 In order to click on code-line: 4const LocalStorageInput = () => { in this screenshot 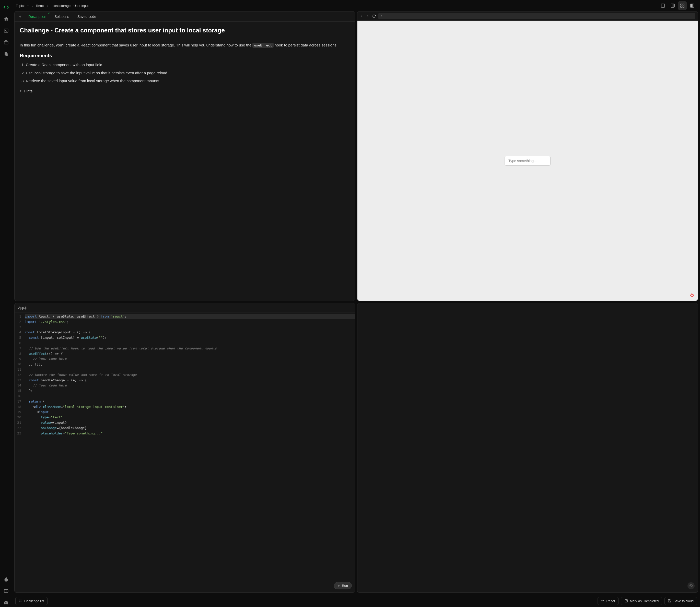, I will do `click(185, 333)`.